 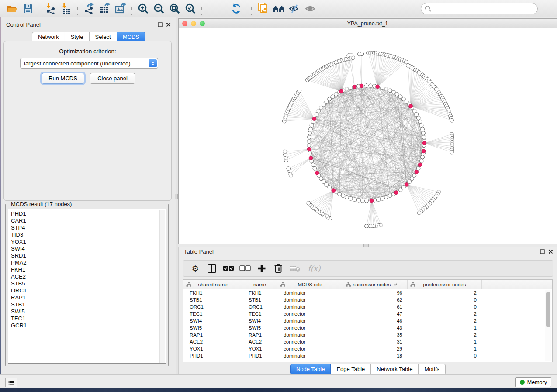 I want to click on network-window-titlebar: YPA_prune.txt_1, so click(x=368, y=24).